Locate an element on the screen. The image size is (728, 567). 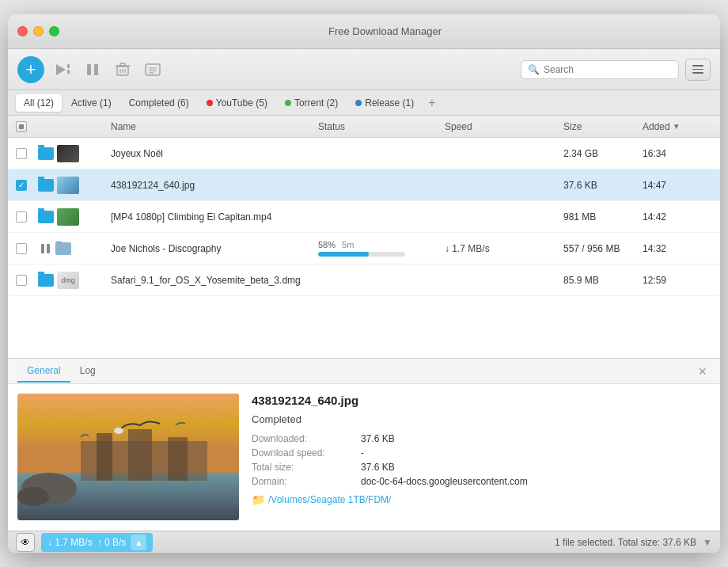
toolbar: + is located at coordinates (364, 70).